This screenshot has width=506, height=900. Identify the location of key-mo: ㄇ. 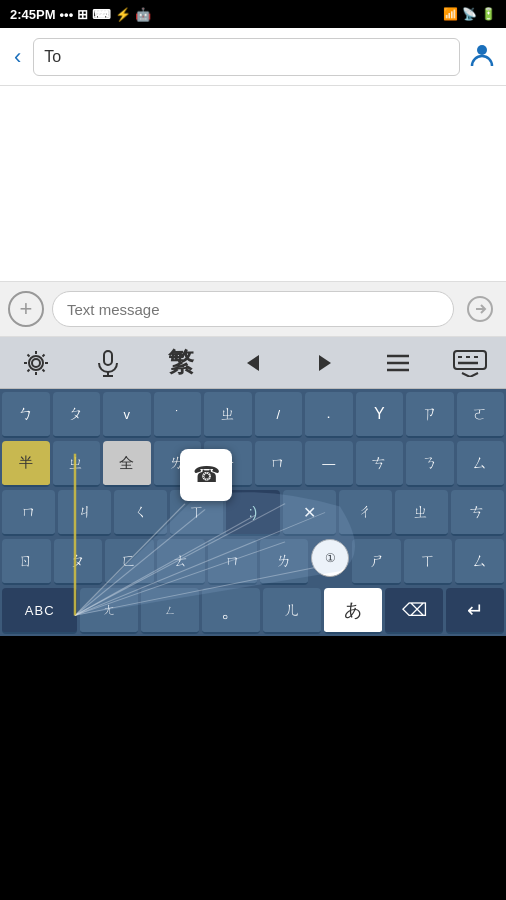
(279, 464).